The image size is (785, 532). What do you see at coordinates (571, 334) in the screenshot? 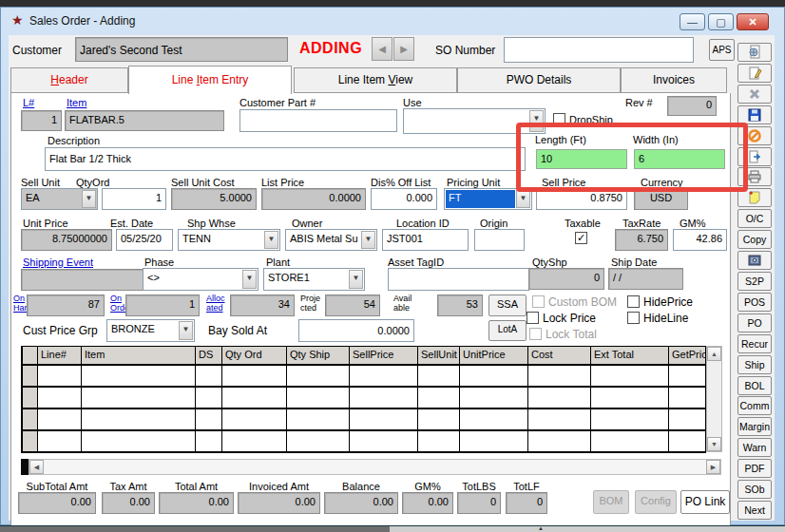
I see `lock-total-label: Lock Total` at bounding box center [571, 334].